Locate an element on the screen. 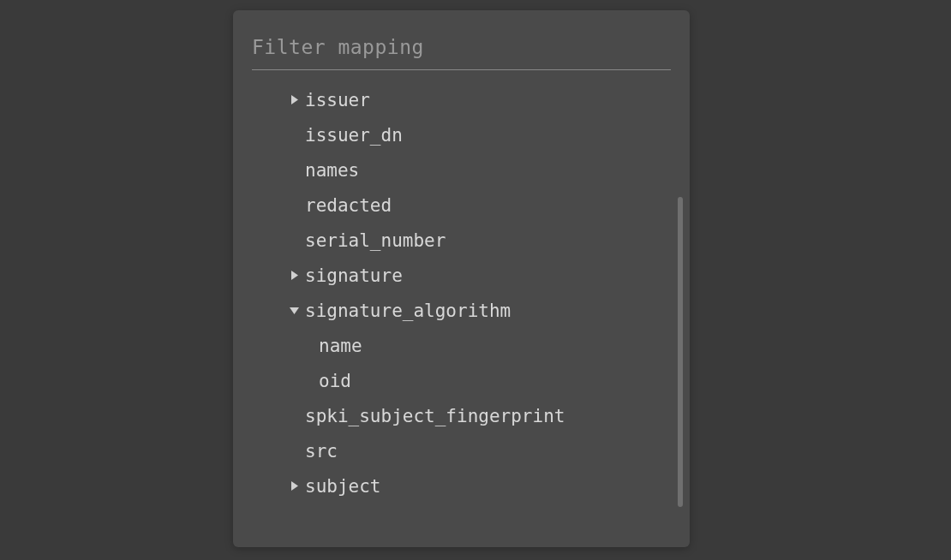 This screenshot has height=560, width=951. tree-item-names: names is located at coordinates (463, 170).